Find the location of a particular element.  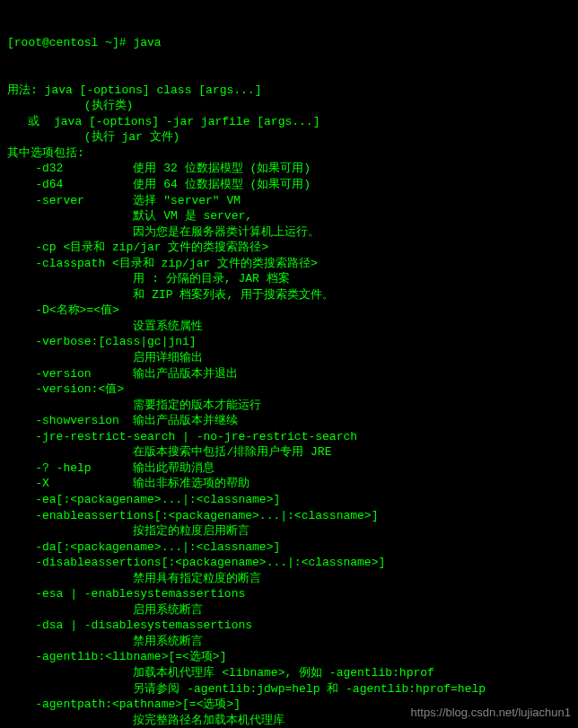

output-line: 用法: java [-options] class [args...] is located at coordinates (289, 91).